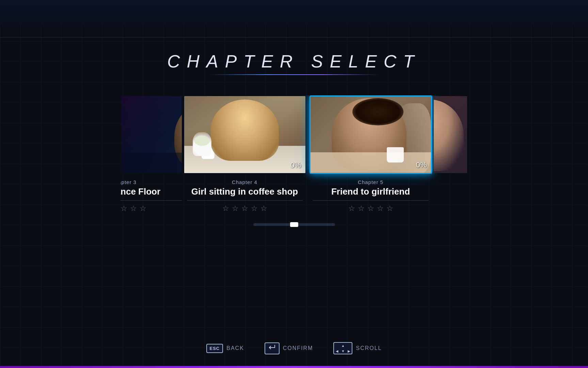 Image resolution: width=588 pixels, height=368 pixels. I want to click on chapter-name-5: Friend to girlfriend, so click(371, 191).